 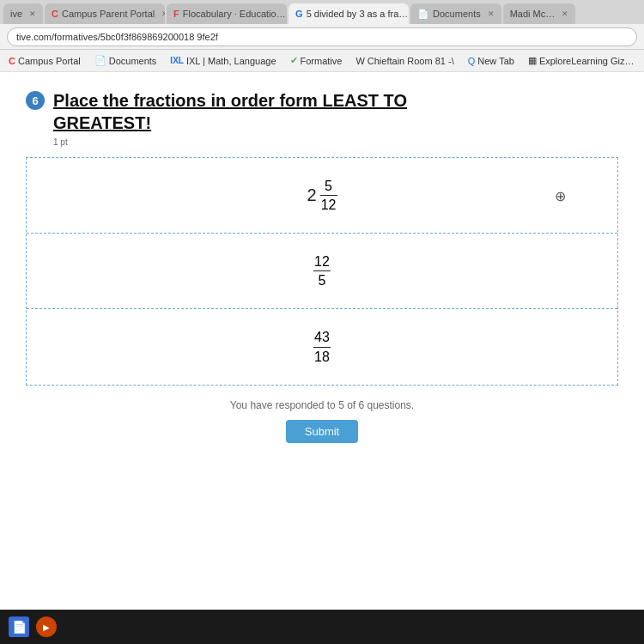 What do you see at coordinates (100, 60) in the screenshot?
I see `bookmark-documents-icon: 📄` at bounding box center [100, 60].